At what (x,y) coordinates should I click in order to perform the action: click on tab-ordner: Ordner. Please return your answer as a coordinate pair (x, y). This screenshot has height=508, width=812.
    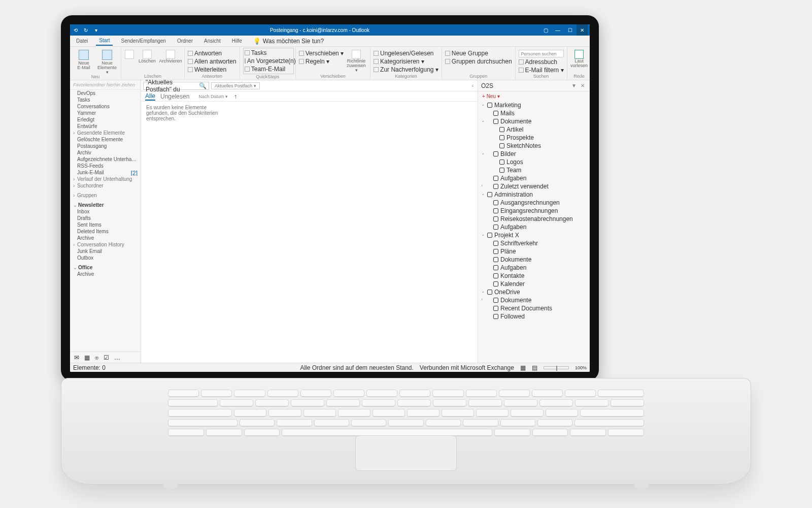
    Looking at the image, I should click on (185, 41).